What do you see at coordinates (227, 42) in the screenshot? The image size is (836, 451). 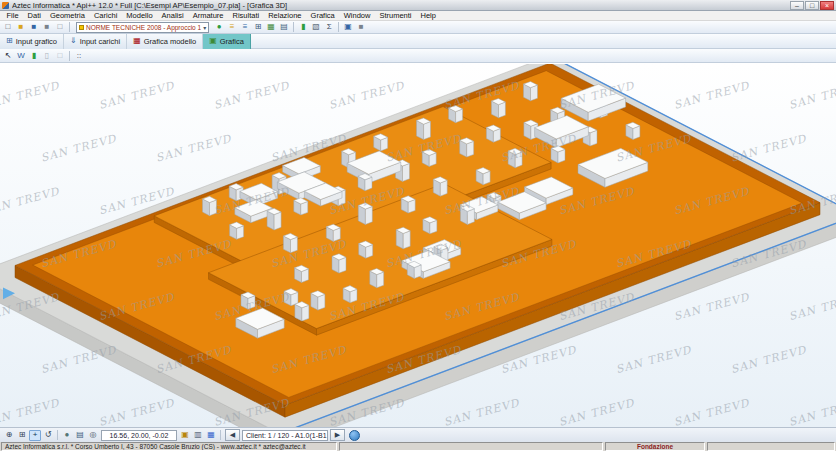 I see `tab-grafica: ▣ Grafica` at bounding box center [227, 42].